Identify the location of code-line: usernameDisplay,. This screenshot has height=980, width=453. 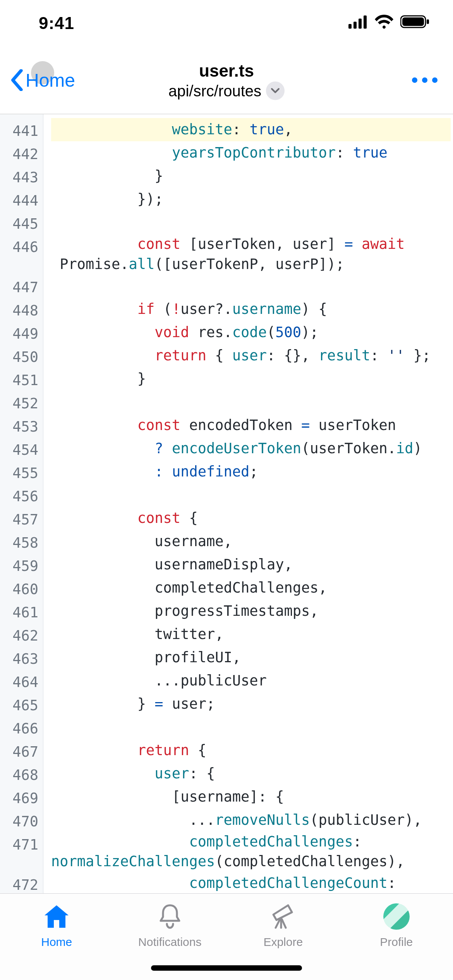
(251, 565).